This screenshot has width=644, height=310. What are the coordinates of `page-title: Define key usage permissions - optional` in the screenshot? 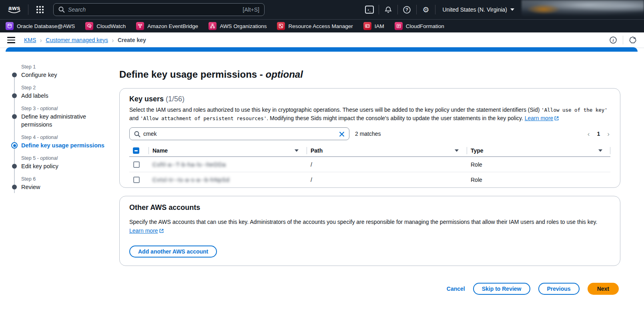 It's located at (370, 74).